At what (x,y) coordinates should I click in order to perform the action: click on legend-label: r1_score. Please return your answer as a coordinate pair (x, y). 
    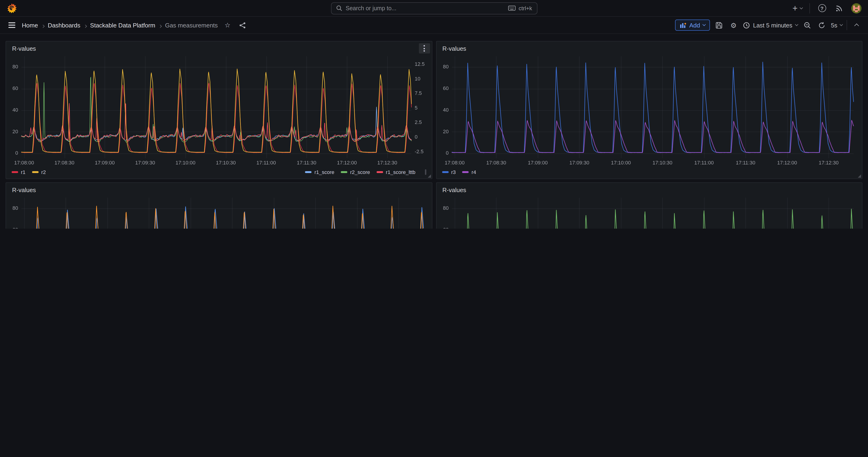
    Looking at the image, I should click on (324, 172).